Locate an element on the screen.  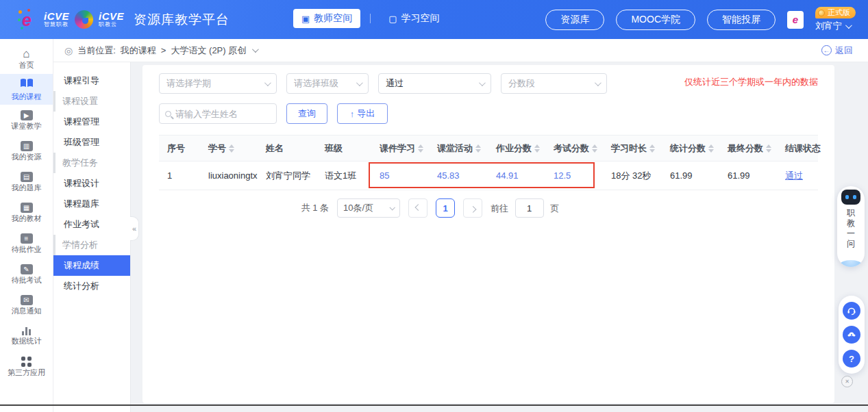
sidebar-item-my-resources: ▥ 我的资源 is located at coordinates (26, 151).